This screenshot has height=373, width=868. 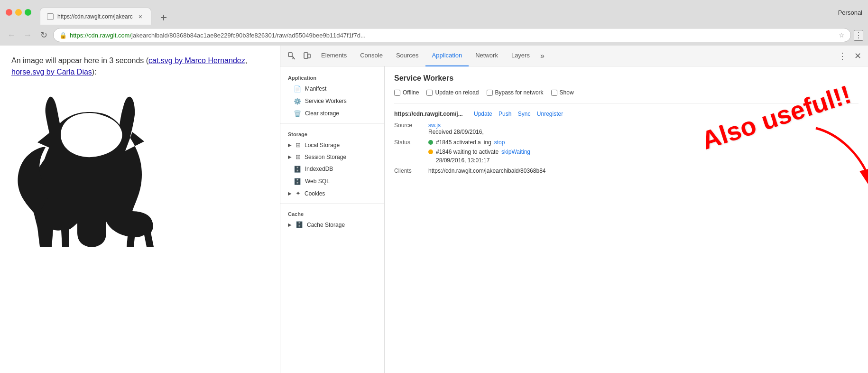 I want to click on sidebar-item-clear-storage-label: Clear storage, so click(x=322, y=113).